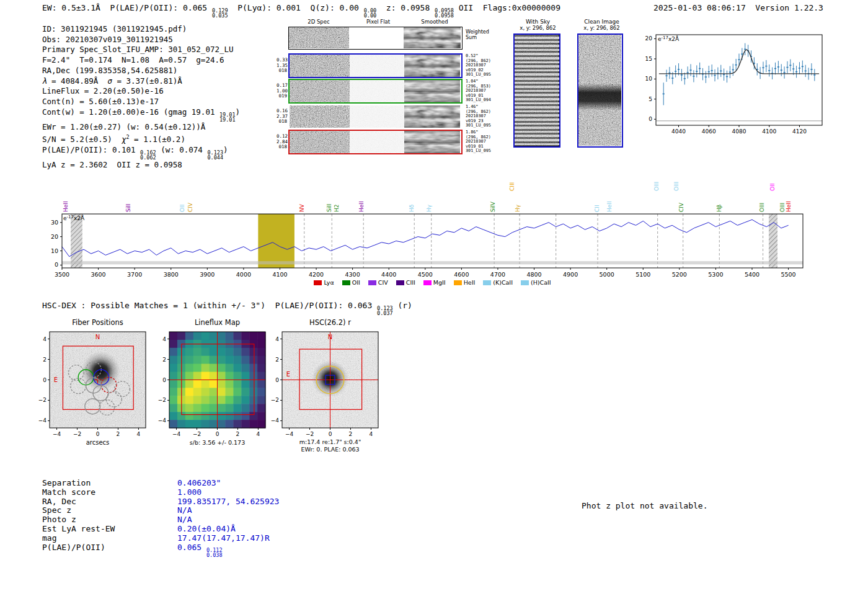  What do you see at coordinates (74, 218) in the screenshot?
I see `svg-text: e-17x2Å` at bounding box center [74, 218].